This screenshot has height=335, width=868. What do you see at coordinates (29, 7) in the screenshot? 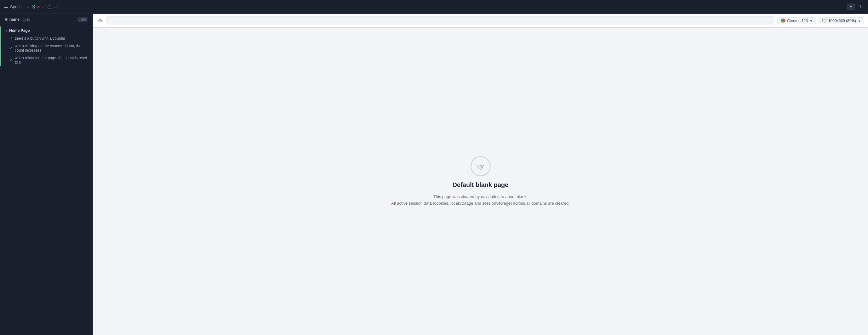
I see `pass-check-icon: ✓` at bounding box center [29, 7].